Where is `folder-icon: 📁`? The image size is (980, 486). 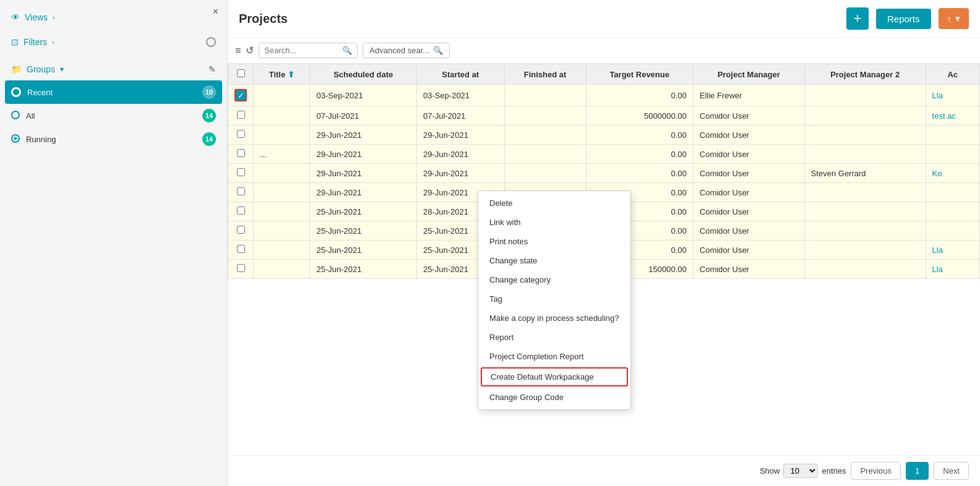
folder-icon: 📁 is located at coordinates (16, 69).